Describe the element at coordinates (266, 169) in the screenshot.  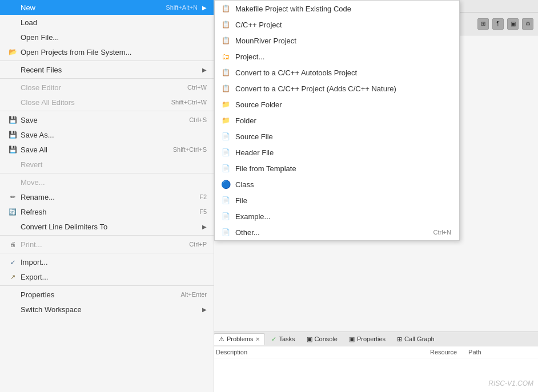
I see `submenu-label-file-from-template: File from Template` at that location.